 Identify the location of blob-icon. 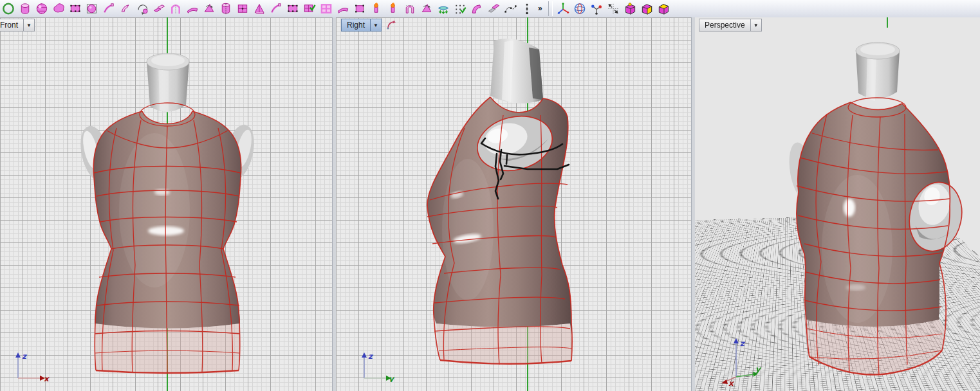
(59, 9).